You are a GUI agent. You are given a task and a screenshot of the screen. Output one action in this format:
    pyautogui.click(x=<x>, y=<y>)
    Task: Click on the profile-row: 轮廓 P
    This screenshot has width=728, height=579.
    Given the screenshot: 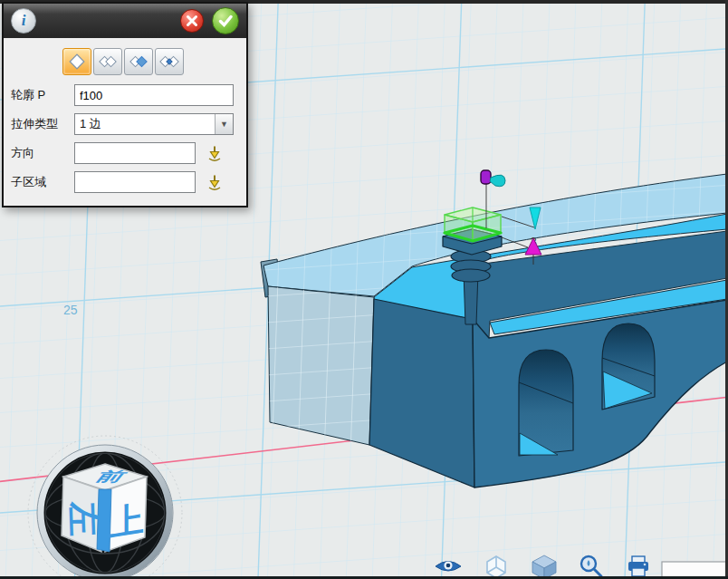 What is the action you would take?
    pyautogui.click(x=124, y=95)
    